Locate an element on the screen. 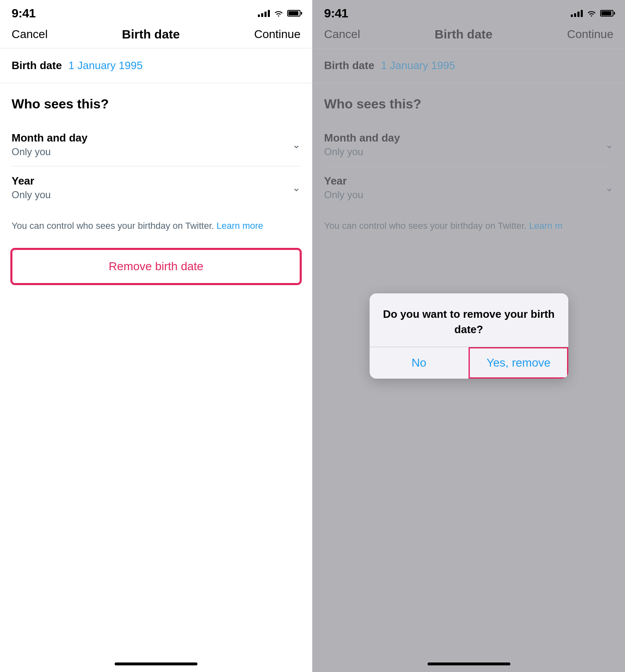  nav-title-left: Birth date is located at coordinates (151, 34).